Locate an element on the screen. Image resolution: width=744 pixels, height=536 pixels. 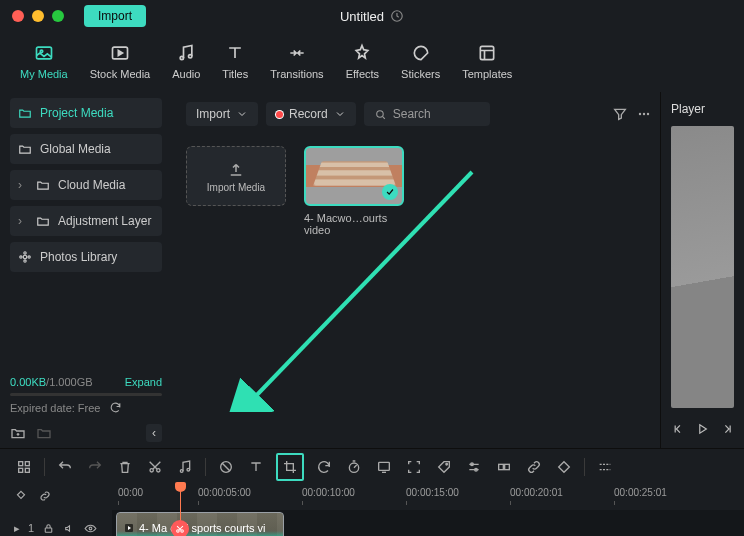
stock-media-icon is located at coordinates (120, 53).